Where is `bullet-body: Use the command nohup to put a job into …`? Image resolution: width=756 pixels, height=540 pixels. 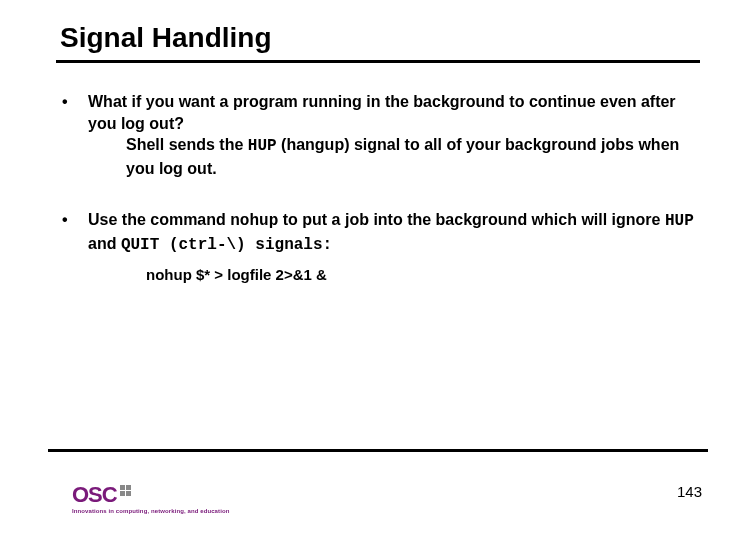 bullet-body: Use the command nohup to put a job into … is located at coordinates (394, 246).